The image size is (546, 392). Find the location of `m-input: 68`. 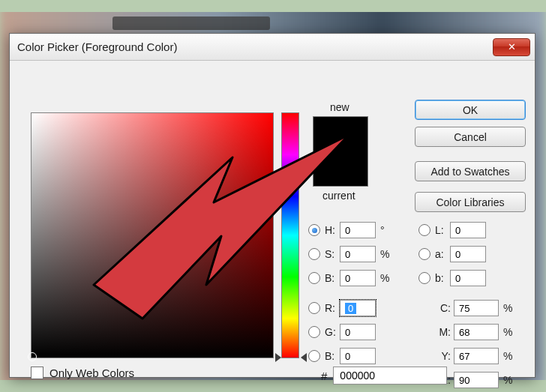

m-input: 68 is located at coordinates (476, 332).